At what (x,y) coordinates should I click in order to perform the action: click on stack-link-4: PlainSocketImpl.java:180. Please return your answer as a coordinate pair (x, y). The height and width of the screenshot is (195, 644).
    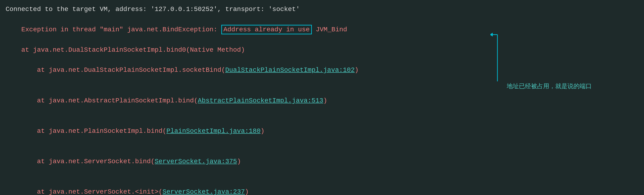
    Looking at the image, I should click on (214, 131).